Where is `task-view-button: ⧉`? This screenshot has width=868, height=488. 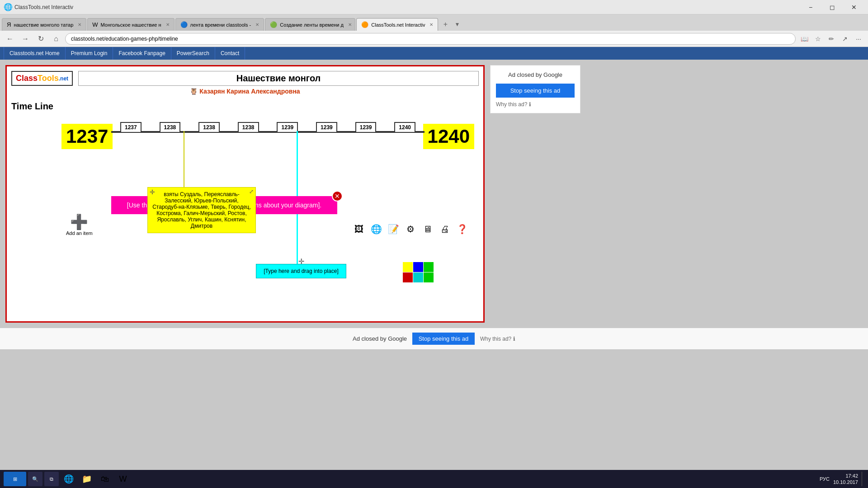 task-view-button: ⧉ is located at coordinates (52, 479).